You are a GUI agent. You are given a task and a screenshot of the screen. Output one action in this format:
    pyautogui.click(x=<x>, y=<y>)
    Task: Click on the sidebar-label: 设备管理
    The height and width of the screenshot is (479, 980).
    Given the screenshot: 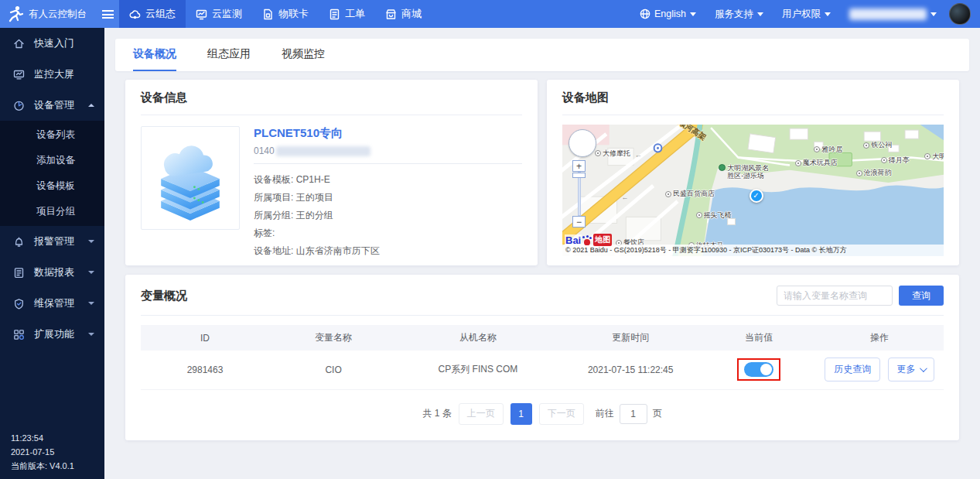 What is the action you would take?
    pyautogui.click(x=54, y=105)
    